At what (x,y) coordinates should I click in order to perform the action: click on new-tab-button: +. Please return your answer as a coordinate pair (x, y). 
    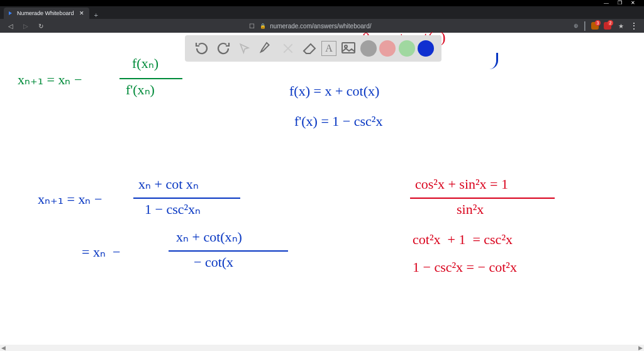
    Looking at the image, I should click on (96, 15).